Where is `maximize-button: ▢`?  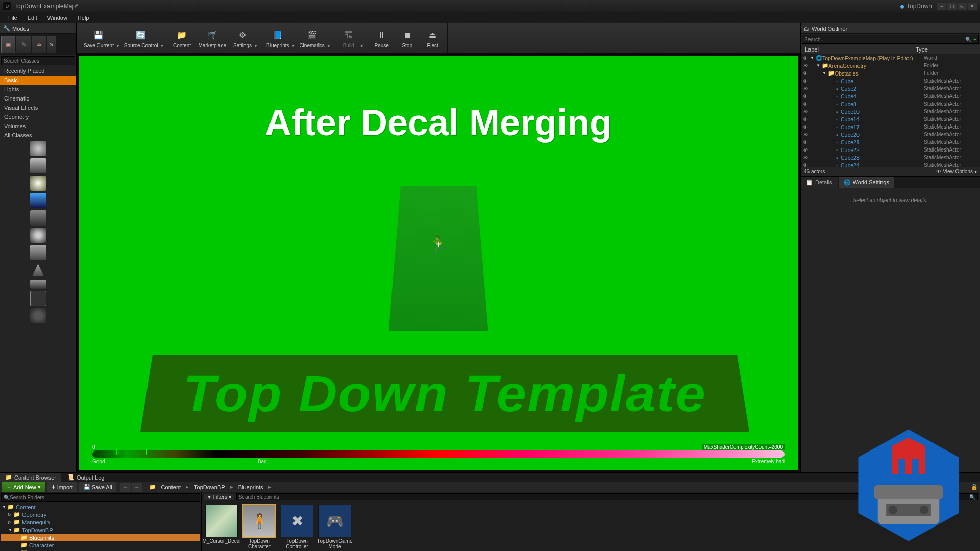
maximize-button: ▢ is located at coordinates (952, 6).